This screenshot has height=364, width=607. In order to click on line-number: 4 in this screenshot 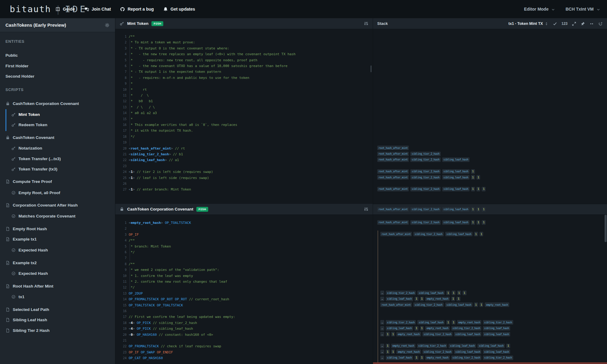, I will do `click(121, 54)`.